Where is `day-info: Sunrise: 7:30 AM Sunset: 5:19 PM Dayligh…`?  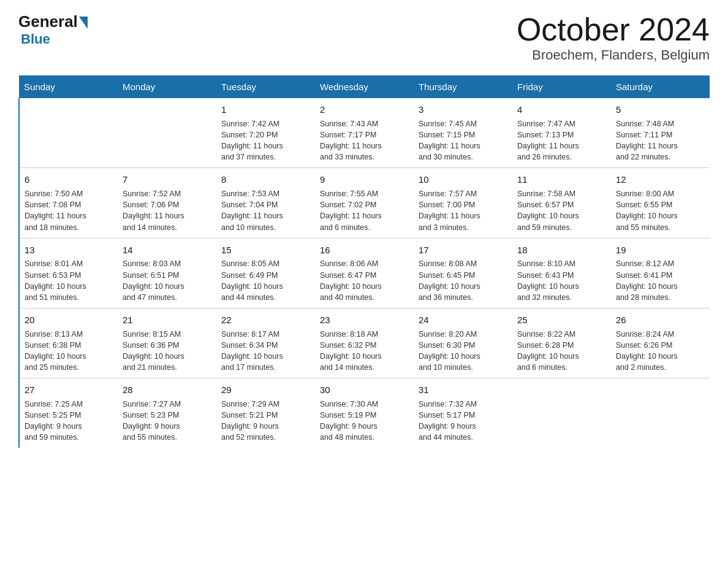
day-info: Sunrise: 7:30 AM Sunset: 5:19 PM Dayligh… is located at coordinates (364, 421).